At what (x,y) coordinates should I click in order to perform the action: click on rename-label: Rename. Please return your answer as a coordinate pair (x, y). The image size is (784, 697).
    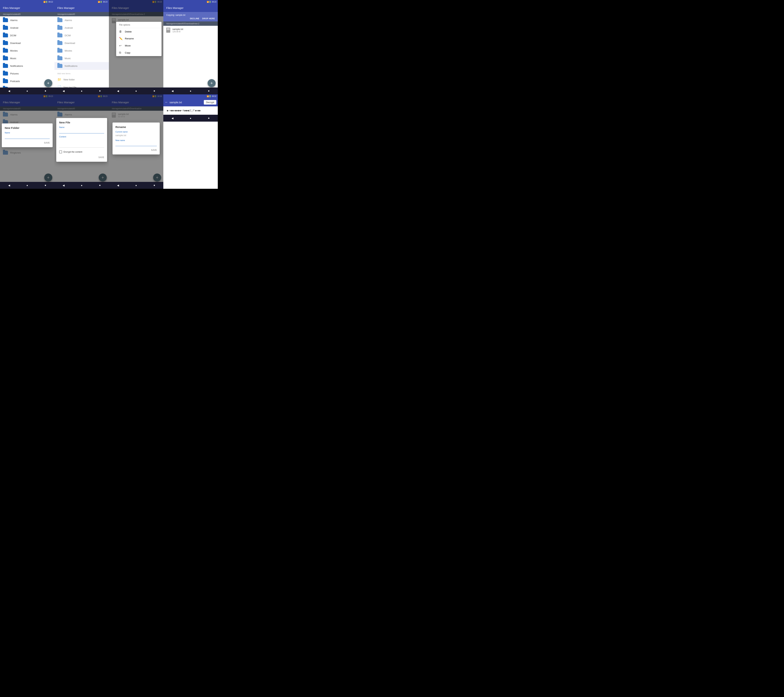
    Looking at the image, I should click on (130, 38).